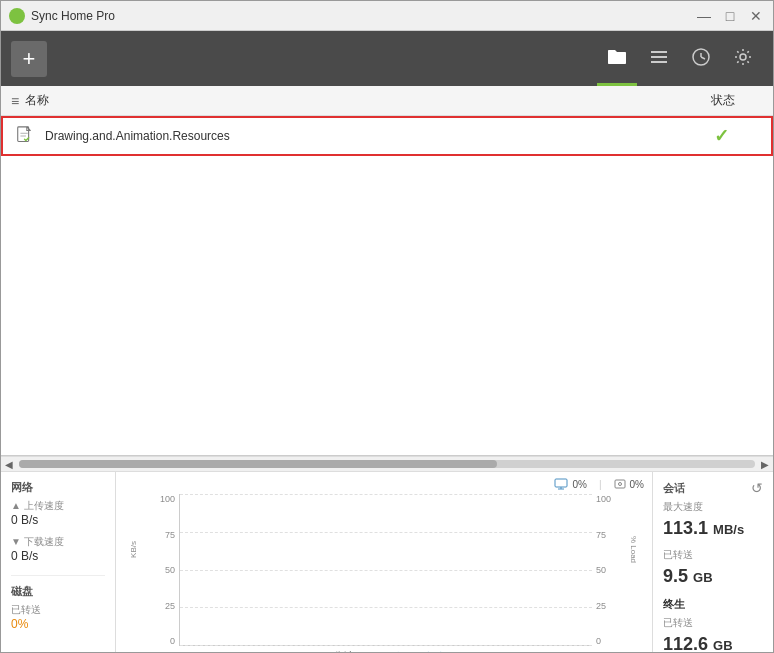 This screenshot has height=653, width=774. What do you see at coordinates (387, 136) in the screenshot?
I see `table-row: Drawing.and.Animation.Resources ✓` at bounding box center [387, 136].